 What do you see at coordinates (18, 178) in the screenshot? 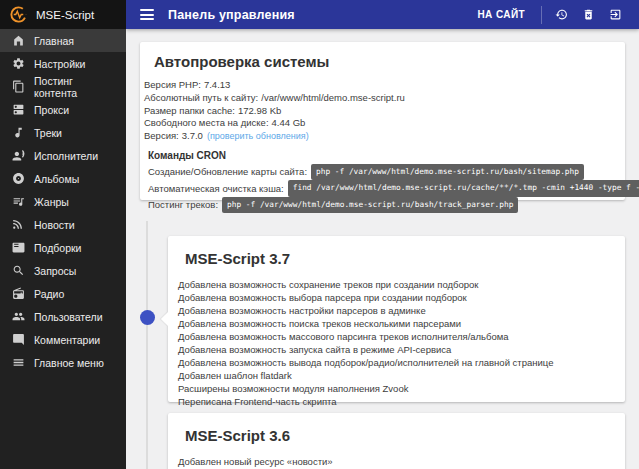
I see `album-icon` at bounding box center [18, 178].